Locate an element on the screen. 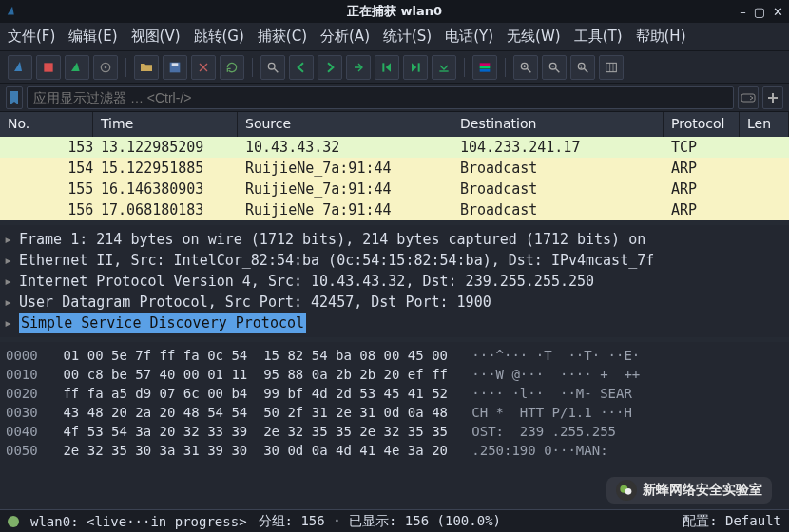 This screenshot has height=532, width=789. hex-bytes: ff fa a5 d9 07 6c 00 b4 99 bf 4d 2d 53 4… is located at coordinates (263, 393).